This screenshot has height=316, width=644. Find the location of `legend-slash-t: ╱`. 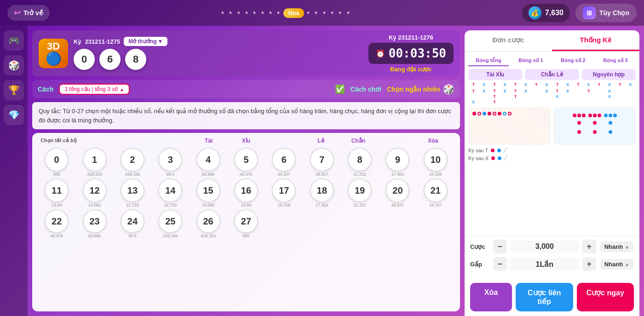

legend-slash-t: ╱ is located at coordinates (505, 150).